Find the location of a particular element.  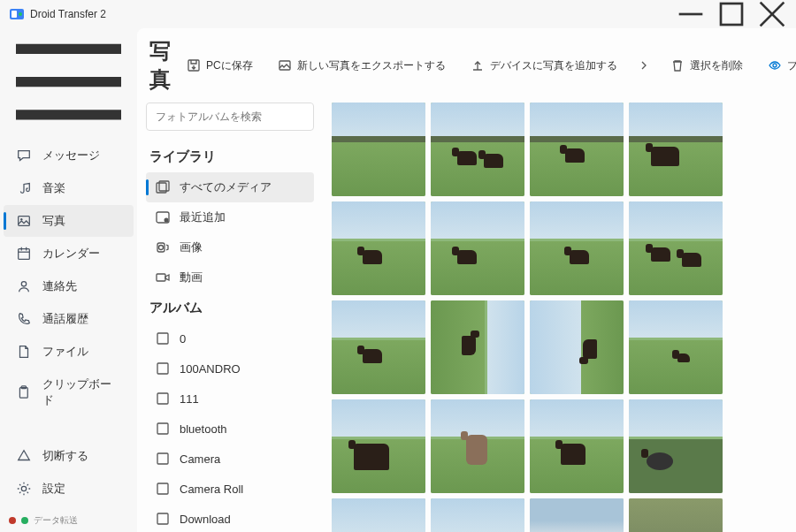

nav-calendar: カレンダー is located at coordinates (69, 254).